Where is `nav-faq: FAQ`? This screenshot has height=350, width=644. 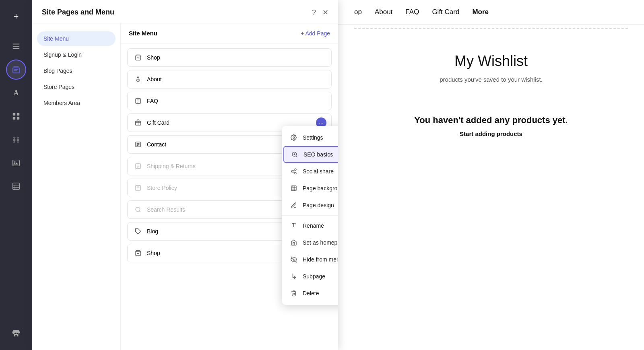 nav-faq: FAQ is located at coordinates (412, 12).